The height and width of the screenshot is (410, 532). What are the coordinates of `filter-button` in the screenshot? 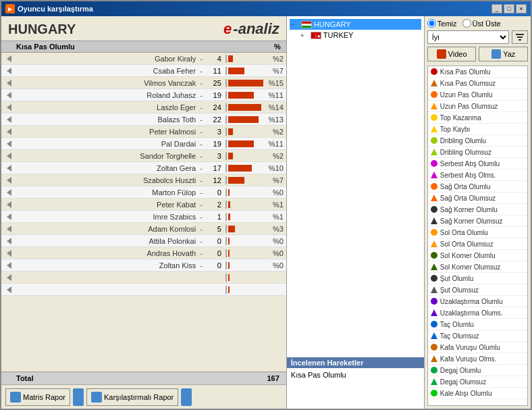 It's located at (520, 37).